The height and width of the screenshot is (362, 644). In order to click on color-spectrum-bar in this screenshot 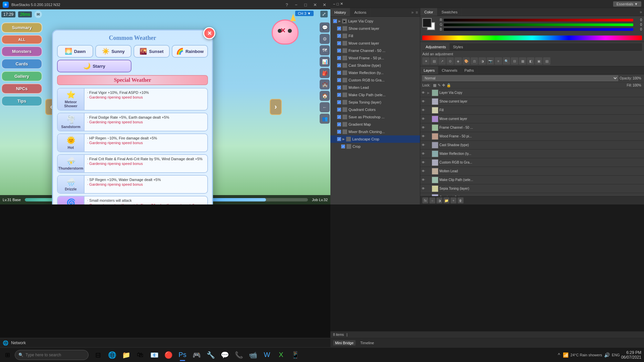, I will do `click(532, 38)`.